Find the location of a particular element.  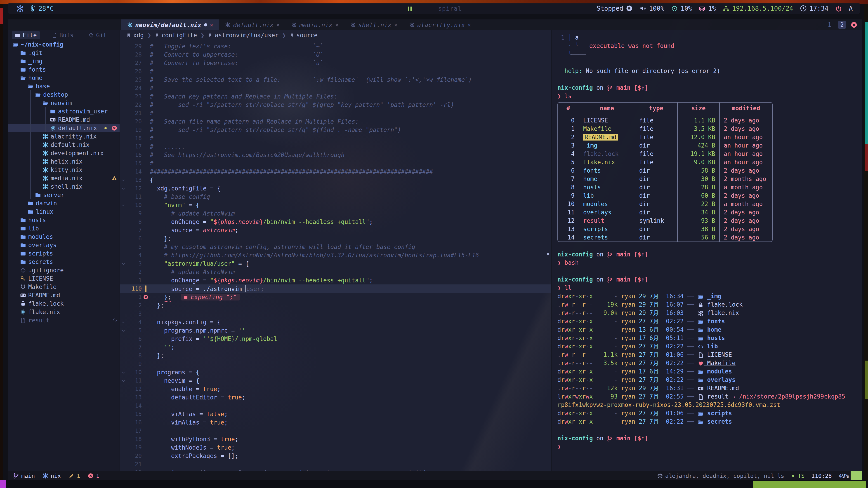

keyboard-layout: A is located at coordinates (850, 8).